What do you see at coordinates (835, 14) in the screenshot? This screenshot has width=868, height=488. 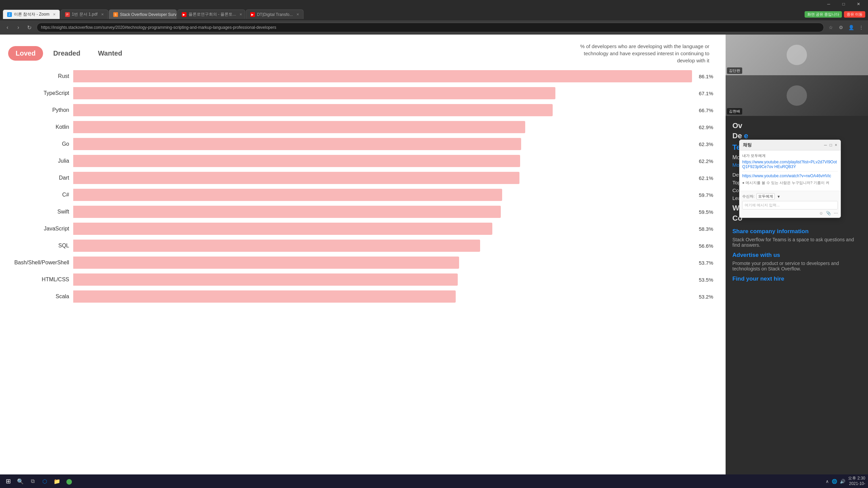 I see `live-badges-container: 화면 공유 중입니다 중유 이동` at bounding box center [835, 14].